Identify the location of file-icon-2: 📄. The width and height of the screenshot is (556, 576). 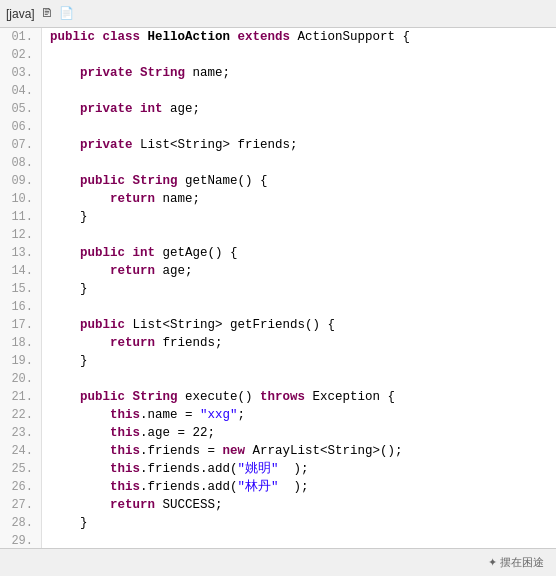
(66, 14).